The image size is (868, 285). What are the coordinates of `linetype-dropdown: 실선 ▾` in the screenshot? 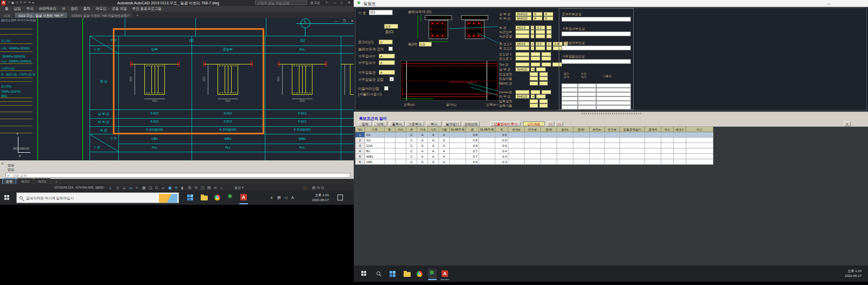 It's located at (239, 187).